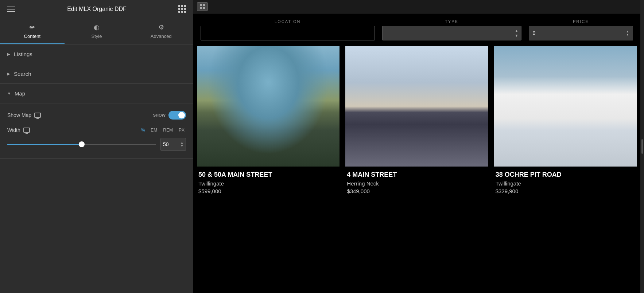 This screenshot has height=293, width=644. Describe the element at coordinates (97, 94) in the screenshot. I see `section-map-header: ▼ Map` at that location.